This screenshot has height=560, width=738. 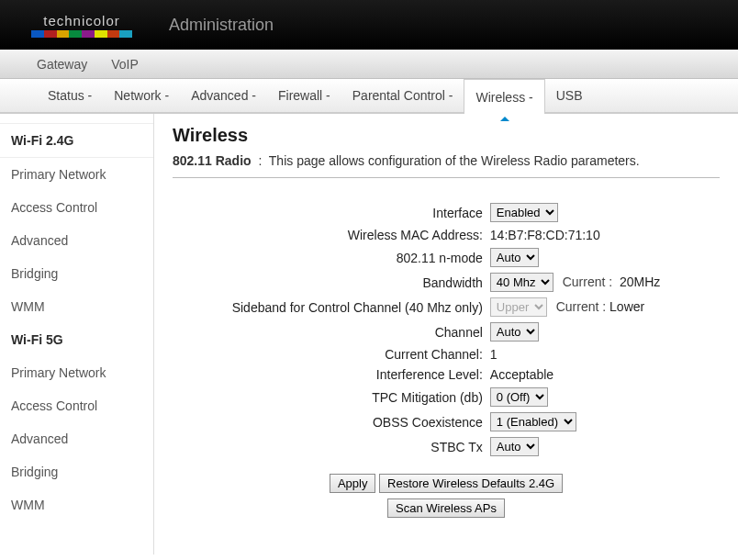 What do you see at coordinates (82, 34) in the screenshot?
I see `brand-color-bars` at bounding box center [82, 34].